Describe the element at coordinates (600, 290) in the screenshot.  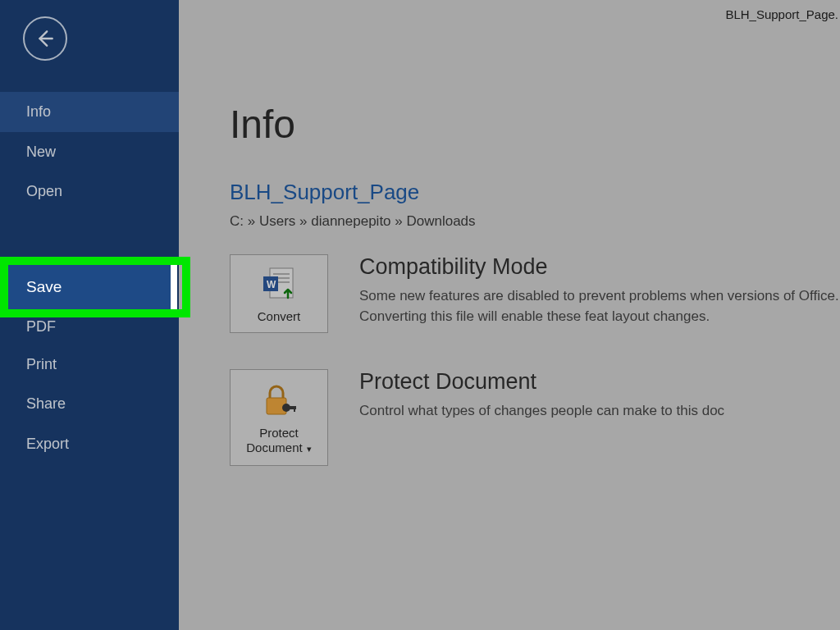
I see `compatibility-text: Compatibility Mode Some new features are…` at that location.